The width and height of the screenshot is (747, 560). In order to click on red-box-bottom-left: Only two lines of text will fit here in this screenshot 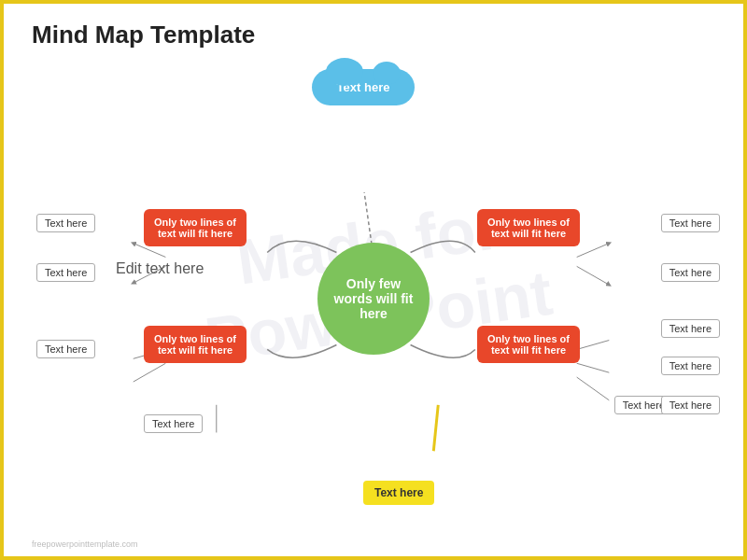, I will do `click(195, 344)`.